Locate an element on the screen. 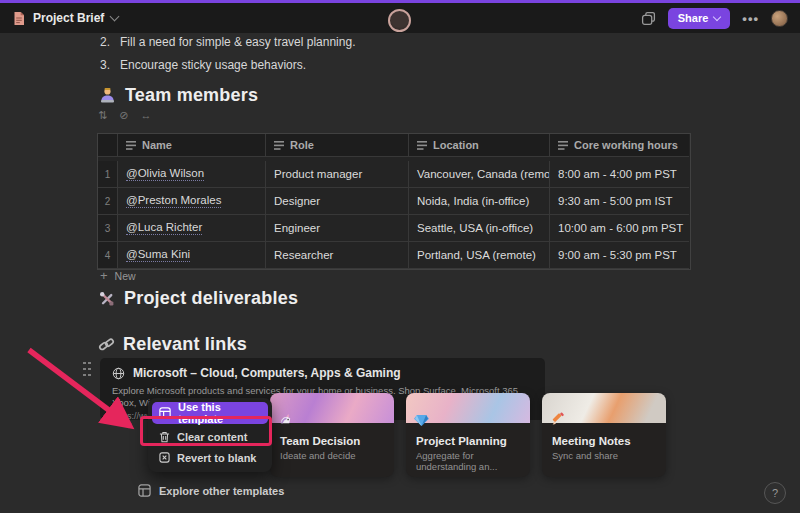 The height and width of the screenshot is (513, 800). cell-hours: 8:00 am - 4:00 pm PST is located at coordinates (620, 174).